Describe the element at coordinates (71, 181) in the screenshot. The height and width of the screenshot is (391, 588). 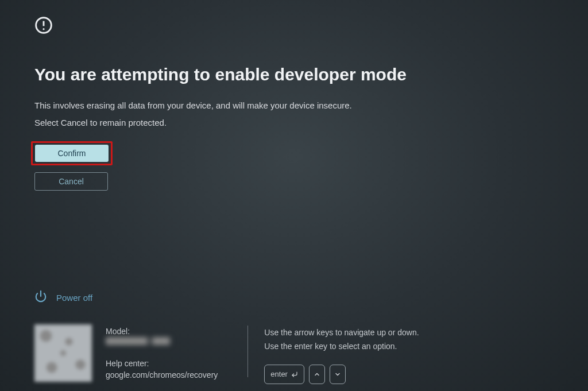
I see `cancel-button: Cancel` at that location.